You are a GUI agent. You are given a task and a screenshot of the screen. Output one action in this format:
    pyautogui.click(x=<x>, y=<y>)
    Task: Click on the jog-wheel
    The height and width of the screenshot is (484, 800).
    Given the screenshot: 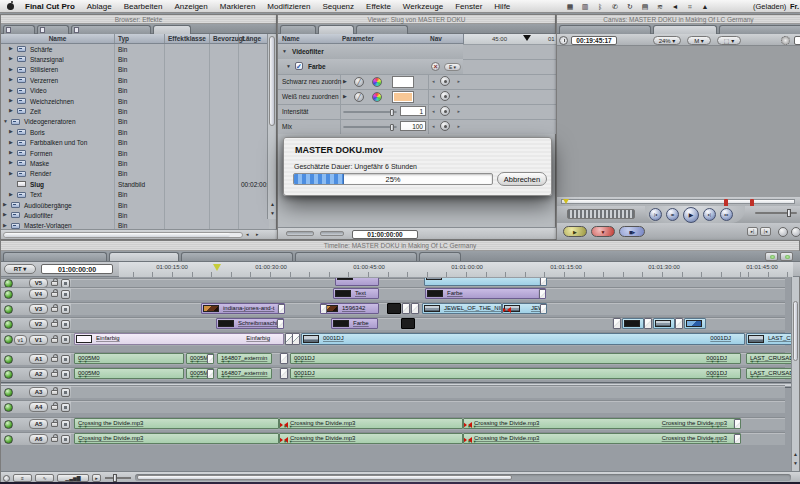 What is the action you would take?
    pyautogui.click(x=601, y=214)
    